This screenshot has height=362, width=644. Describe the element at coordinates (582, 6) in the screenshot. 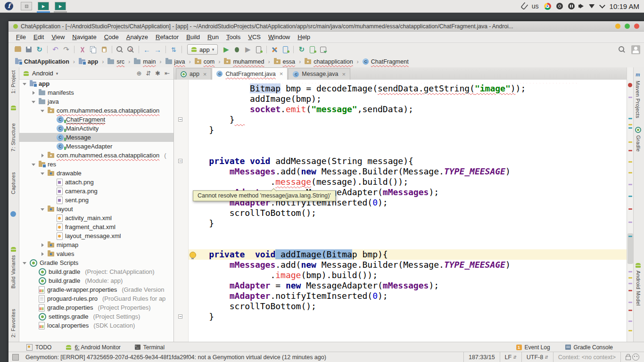

I see `volume-icon` at that location.